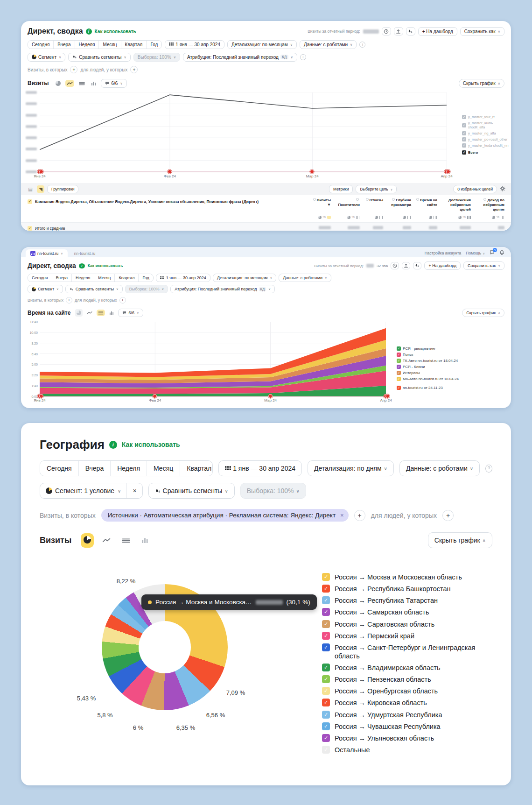 Image resolution: width=532 pixels, height=805 pixels. What do you see at coordinates (134, 491) in the screenshot?
I see `segment-clear-icon: ×` at bounding box center [134, 491].